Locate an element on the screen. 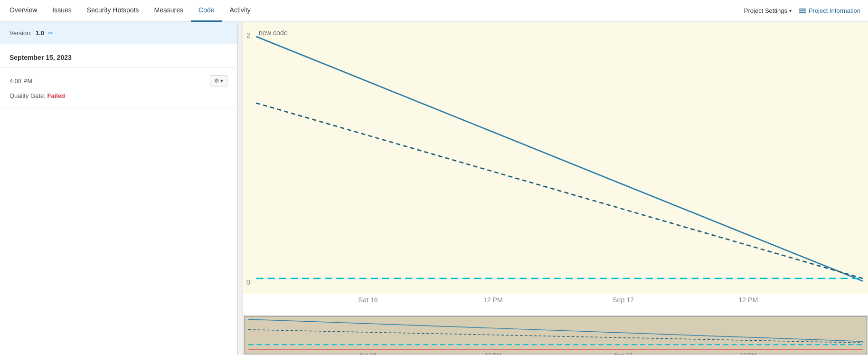 This screenshot has width=868, height=355. nav-measures: Measures is located at coordinates (169, 11).